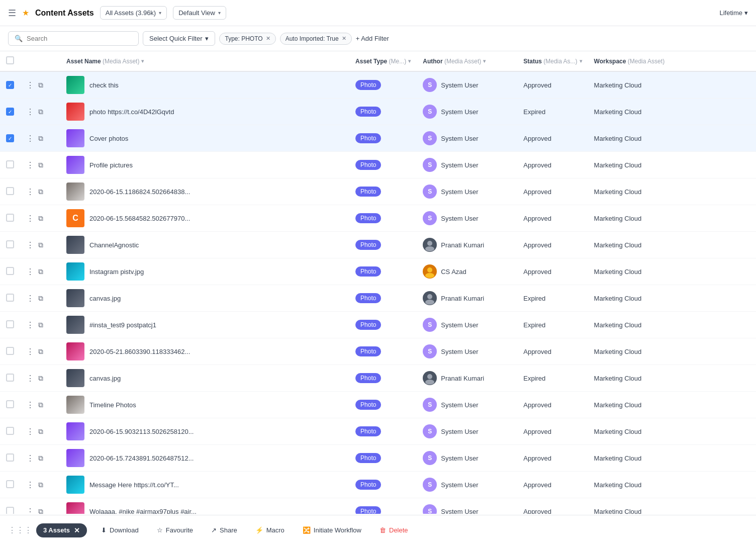  I want to click on select-all-checkbox, so click(10, 60).